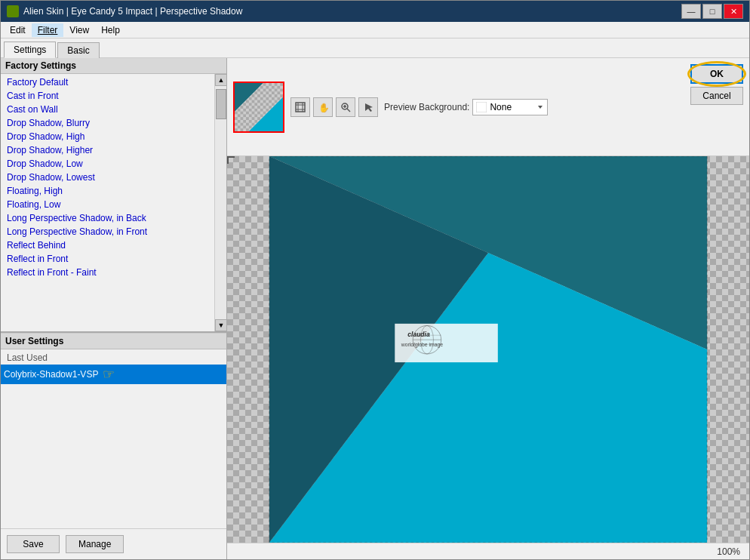 This screenshot has height=560, width=750. I want to click on maximize-button: □, so click(712, 11).